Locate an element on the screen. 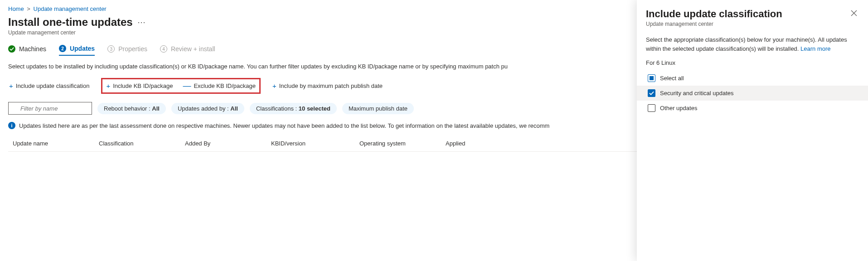 This screenshot has height=261, width=868. button-label: Include by maximum patch publish date is located at coordinates (331, 86).